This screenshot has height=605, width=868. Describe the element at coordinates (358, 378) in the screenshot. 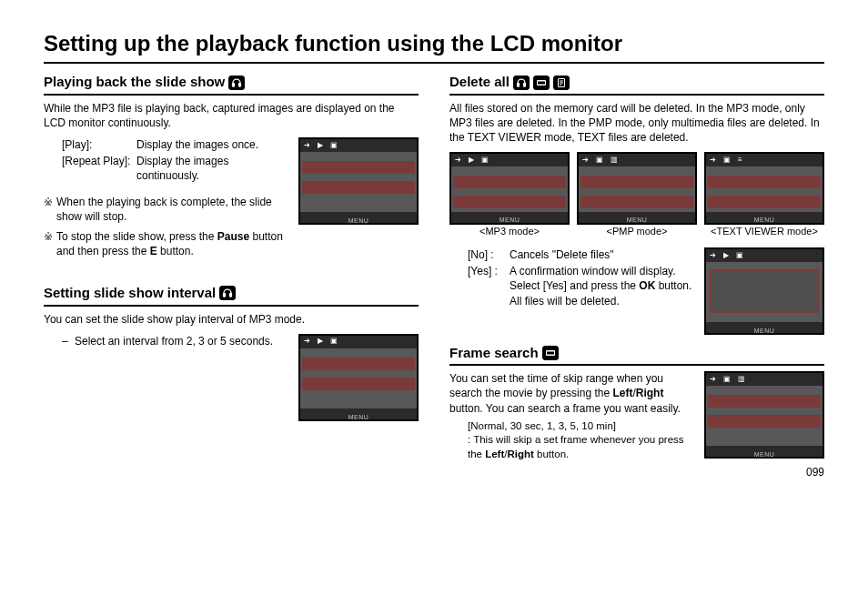

I see `lcd-figure-interval: ➔▶▣ MENU` at that location.